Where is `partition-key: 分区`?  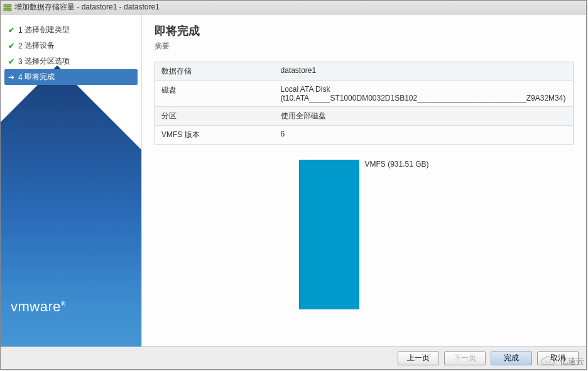 partition-key: 分区 is located at coordinates (215, 116).